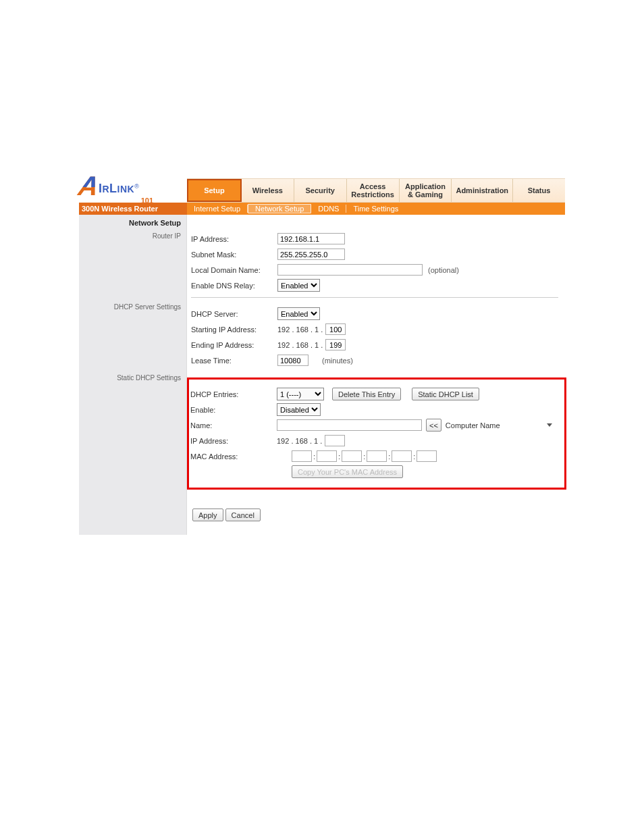 The width and height of the screenshot is (644, 834). I want to click on subtab-ddns: DDNS, so click(329, 209).